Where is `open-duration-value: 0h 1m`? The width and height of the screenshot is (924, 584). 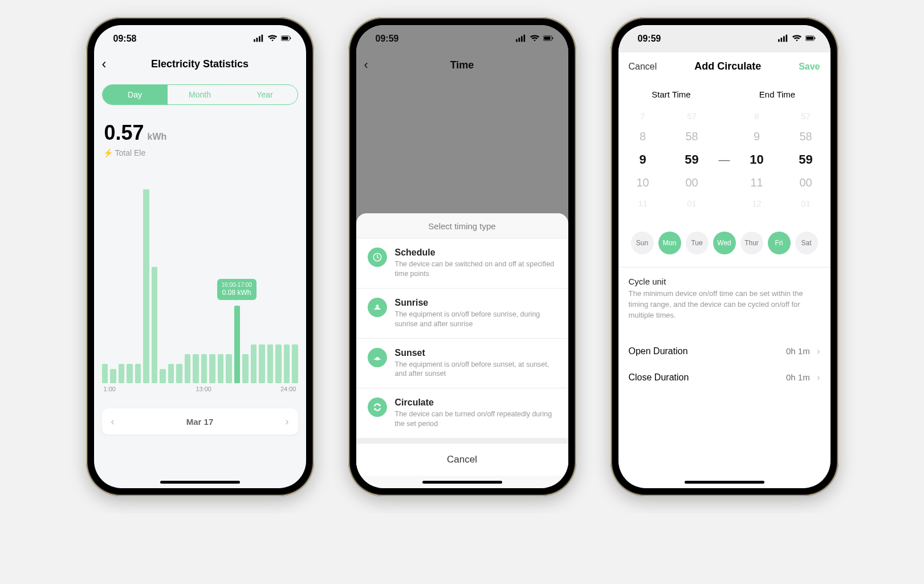
open-duration-value: 0h 1m is located at coordinates (798, 351).